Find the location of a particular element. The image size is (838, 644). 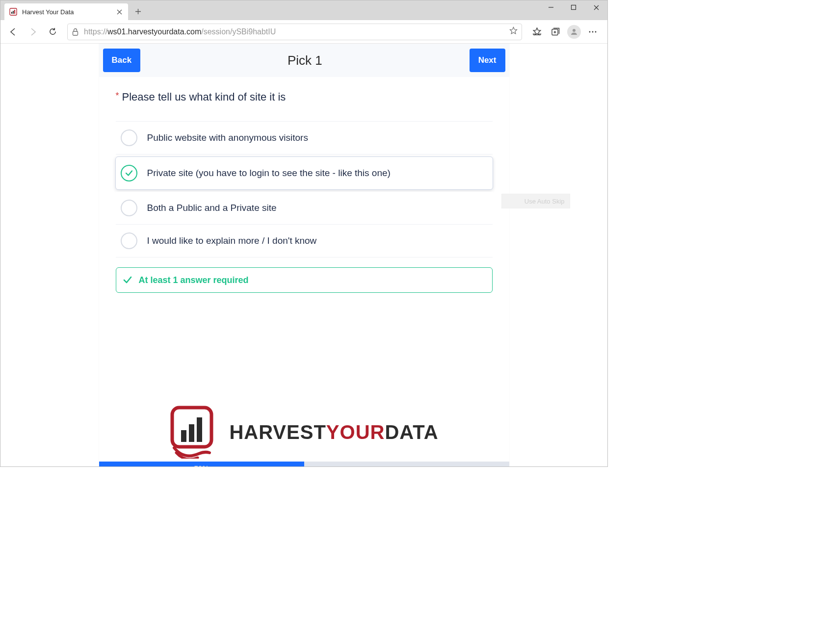

nav-back-button is located at coordinates (13, 32).